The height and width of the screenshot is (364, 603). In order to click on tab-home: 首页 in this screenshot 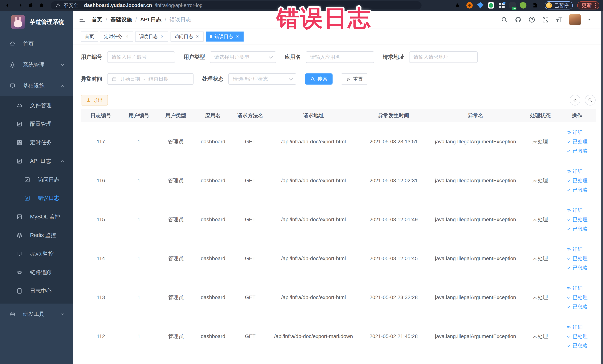, I will do `click(89, 37)`.